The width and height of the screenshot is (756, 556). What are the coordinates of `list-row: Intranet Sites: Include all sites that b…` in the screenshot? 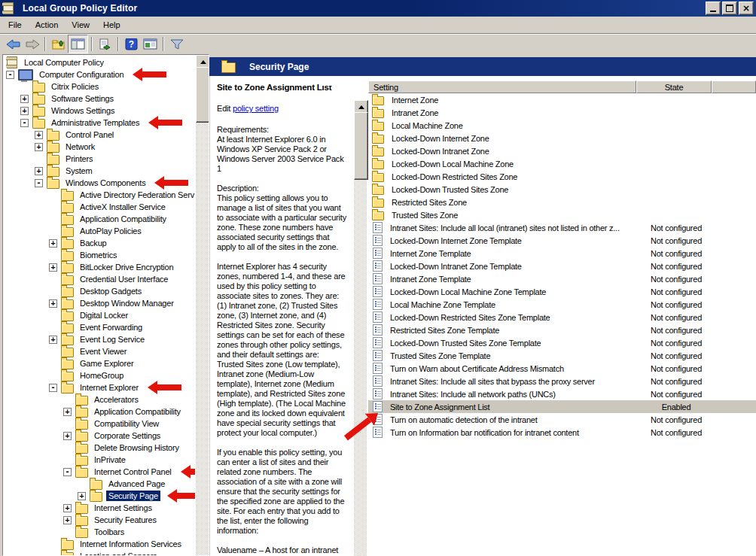 It's located at (562, 381).